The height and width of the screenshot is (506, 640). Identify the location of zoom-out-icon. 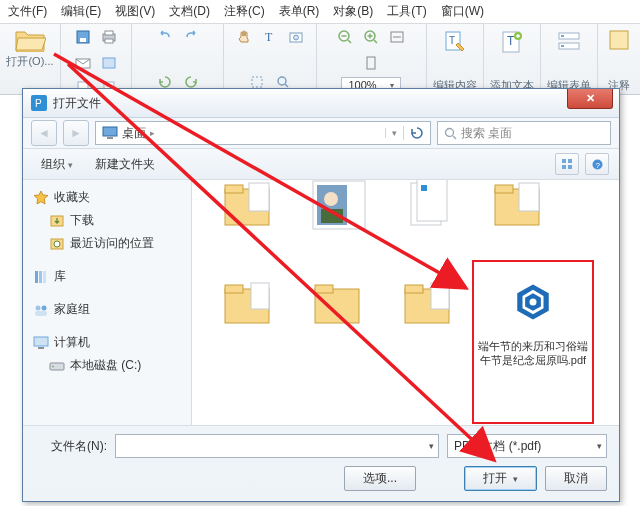
(345, 37).